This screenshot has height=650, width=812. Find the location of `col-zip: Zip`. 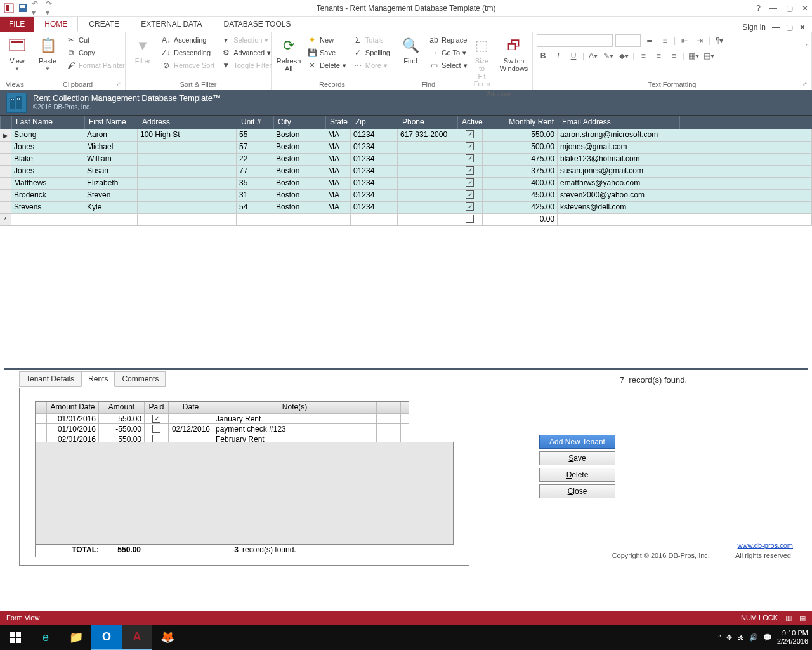

col-zip: Zip is located at coordinates (374, 122).